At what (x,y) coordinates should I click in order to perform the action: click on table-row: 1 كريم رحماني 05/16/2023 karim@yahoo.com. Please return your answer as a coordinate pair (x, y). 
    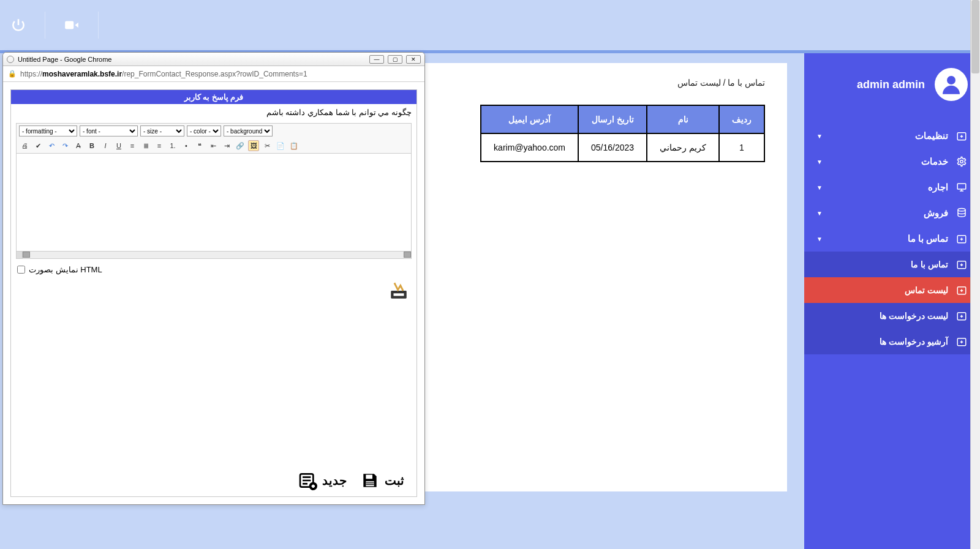
    Looking at the image, I should click on (622, 148).